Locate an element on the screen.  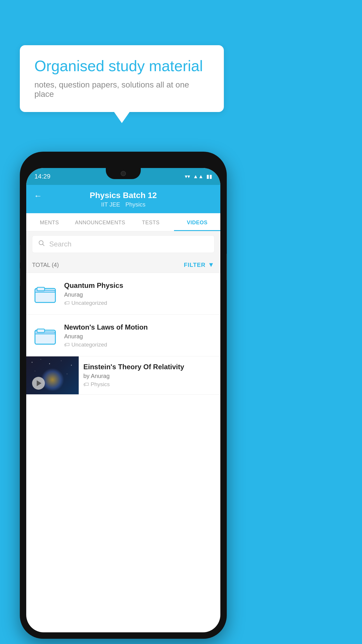
video-info: Einstein's Theory Of Relativity by Anura… is located at coordinates (150, 375).